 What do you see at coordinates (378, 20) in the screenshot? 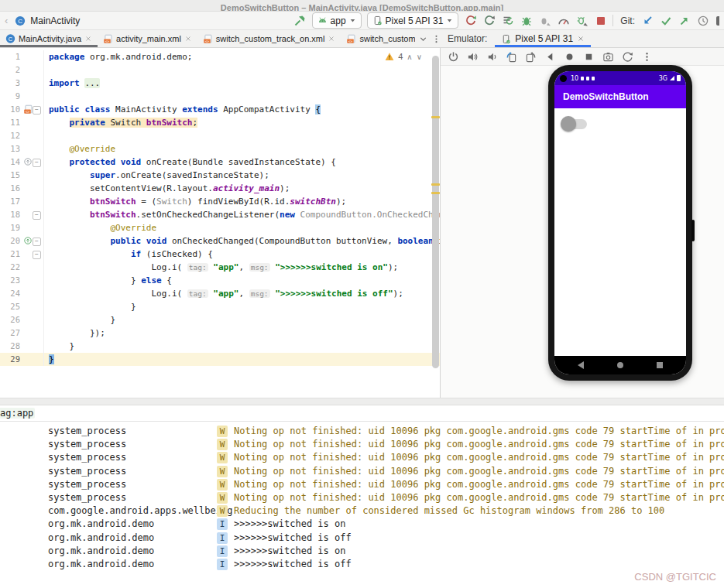
I see `device-phone-icon` at bounding box center [378, 20].